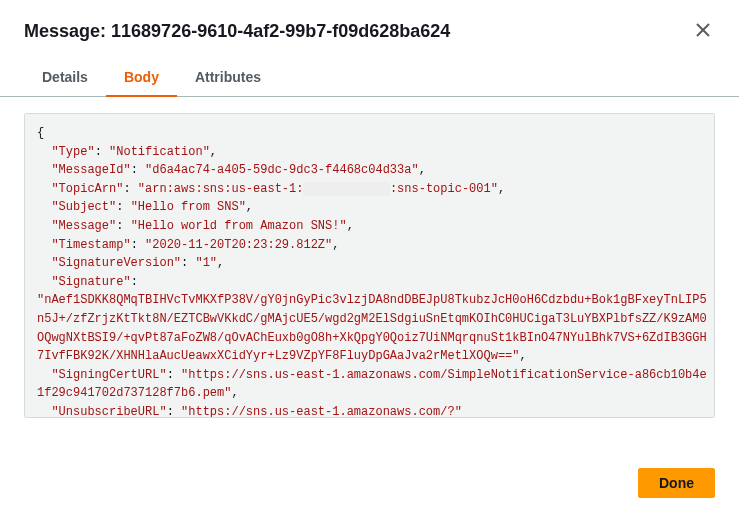 This screenshot has width=739, height=516. Describe the element at coordinates (65, 78) in the screenshot. I see `tab-details: Details` at that location.